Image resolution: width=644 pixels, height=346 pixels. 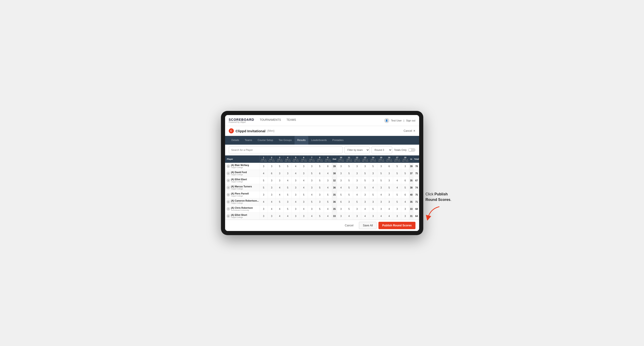 What do you see at coordinates (304, 195) in the screenshot?
I see `score-hole-6: 5` at bounding box center [304, 195].